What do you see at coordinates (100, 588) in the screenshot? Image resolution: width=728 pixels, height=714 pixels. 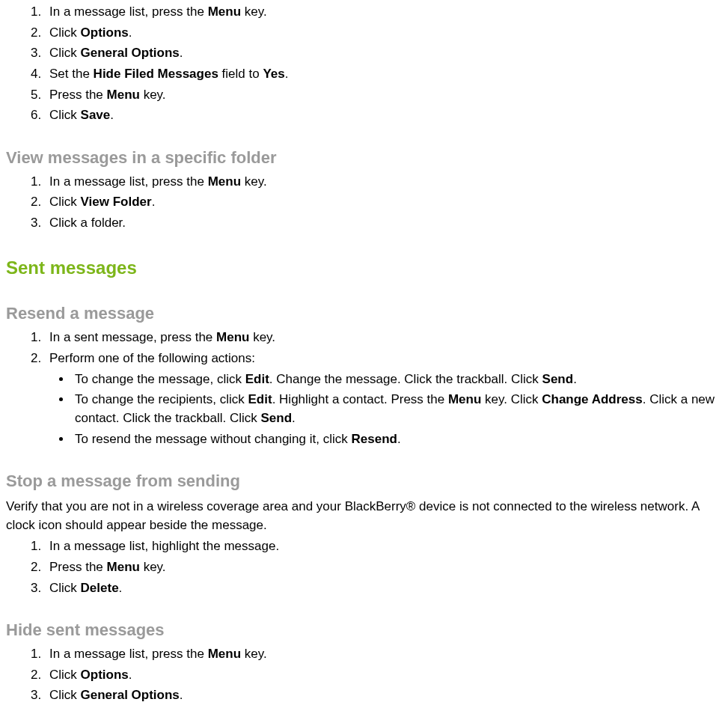 I see `step-bold: Delete` at bounding box center [100, 588].